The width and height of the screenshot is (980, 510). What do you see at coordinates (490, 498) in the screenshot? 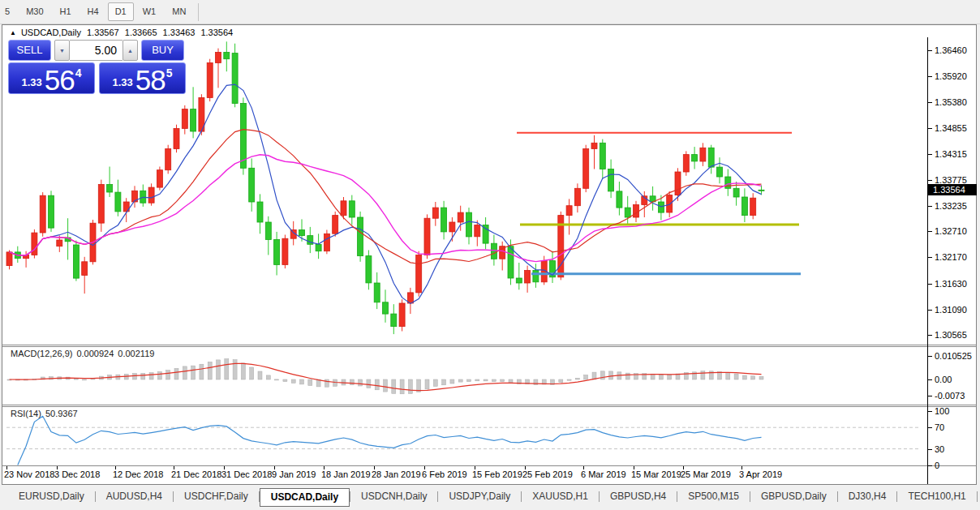
I see `chart-tab-bar: EURUSD,DailyAUDUSD,H4USDCHF,DailyUSDCAD,…` at bounding box center [490, 498].